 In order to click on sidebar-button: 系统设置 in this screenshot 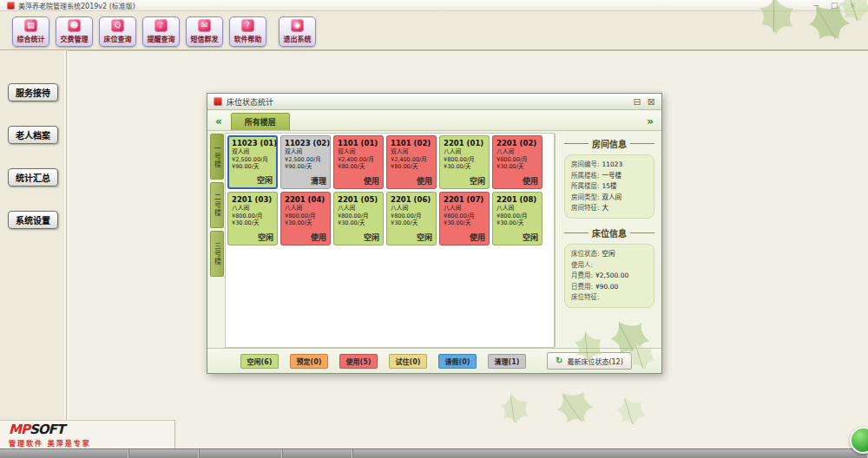, I will do `click(33, 220)`.